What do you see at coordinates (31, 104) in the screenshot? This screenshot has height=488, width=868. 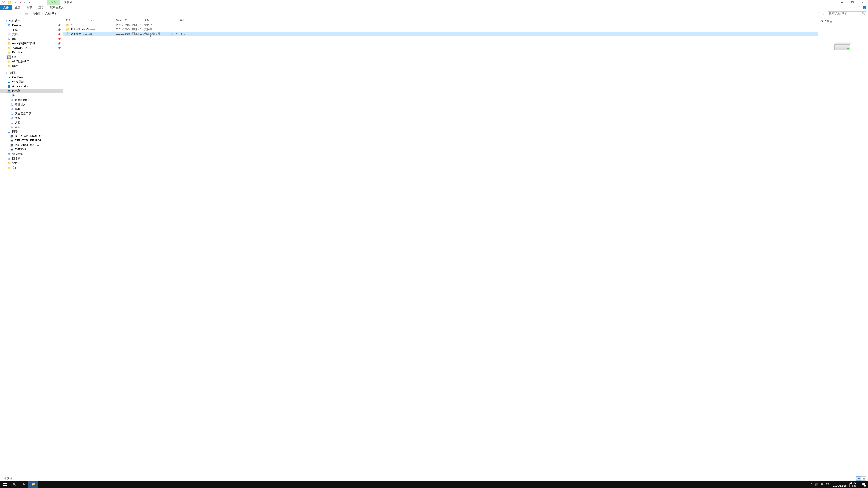 I see `sidebar-library-item: 🗂本机照片` at bounding box center [31, 104].